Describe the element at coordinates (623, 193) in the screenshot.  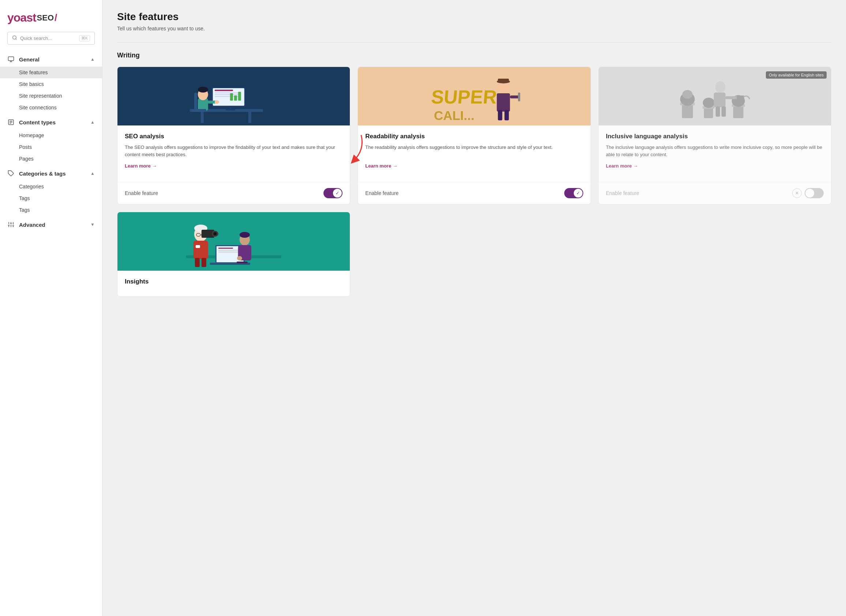
I see `inclusive-enable-feature-label: Enable feature` at that location.